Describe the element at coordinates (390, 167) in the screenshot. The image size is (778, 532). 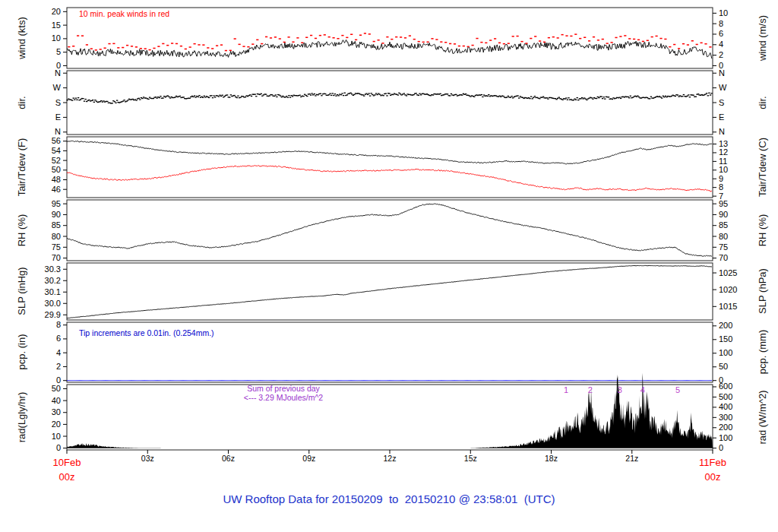
I see `temp-panel-frame` at that location.